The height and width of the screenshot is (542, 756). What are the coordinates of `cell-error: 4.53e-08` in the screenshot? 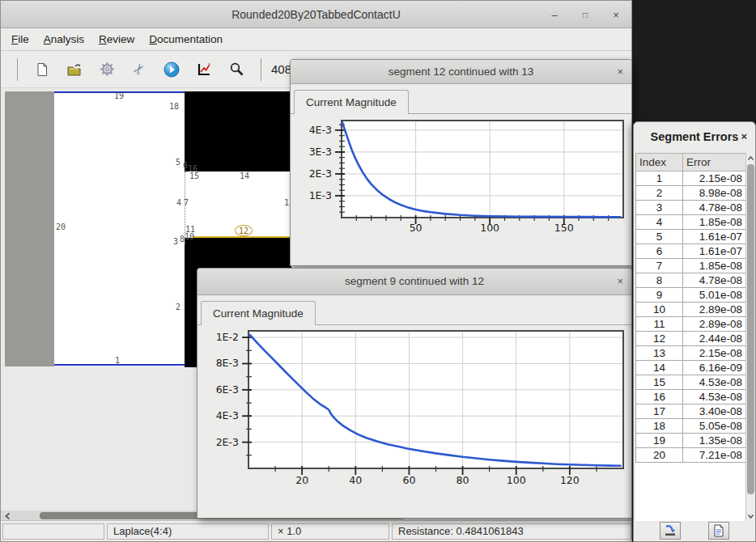 It's located at (716, 397).